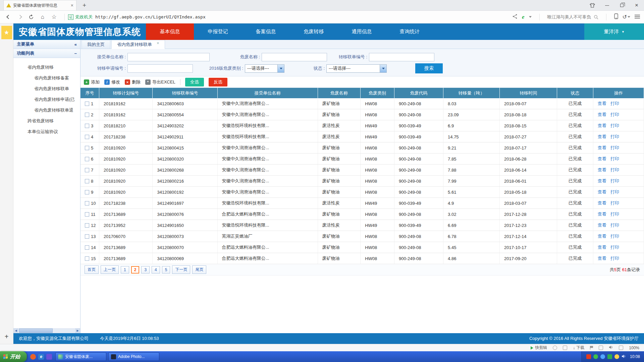 Image resolution: width=644 pixels, height=362 pixels. Describe the element at coordinates (555, 348) in the screenshot. I see `adblock-icon` at that location.